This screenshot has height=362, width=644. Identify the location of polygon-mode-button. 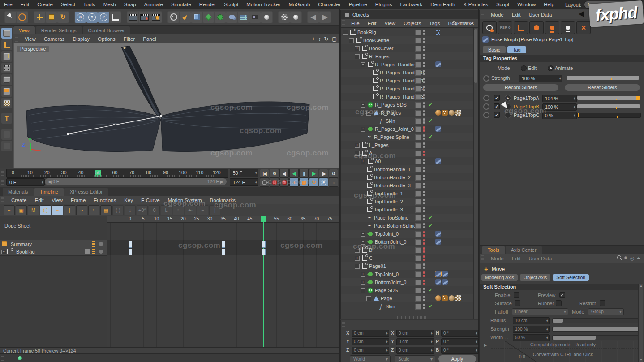
(7, 91).